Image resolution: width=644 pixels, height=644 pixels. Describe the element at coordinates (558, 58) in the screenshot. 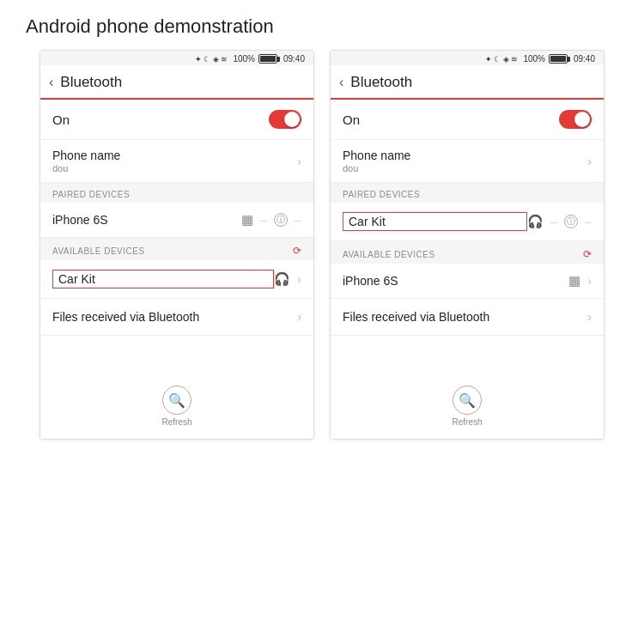

I see `battery-right` at that location.